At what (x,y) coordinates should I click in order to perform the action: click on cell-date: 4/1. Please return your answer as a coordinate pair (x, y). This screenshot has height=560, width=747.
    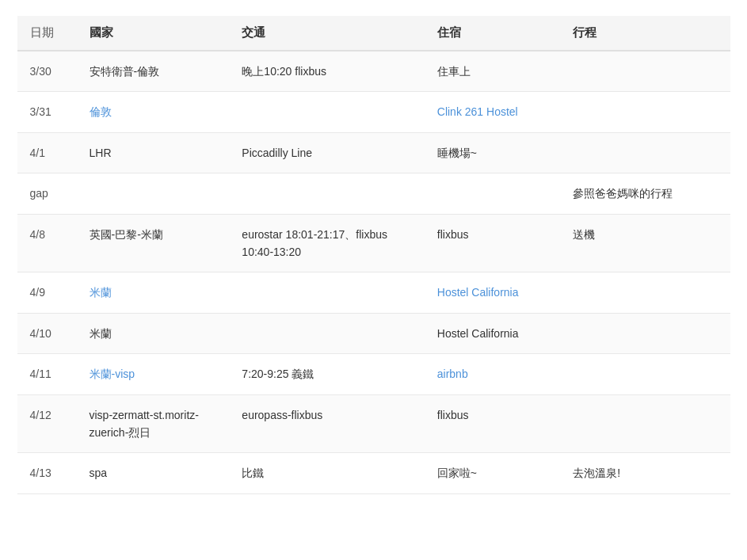
    Looking at the image, I should click on (48, 152).